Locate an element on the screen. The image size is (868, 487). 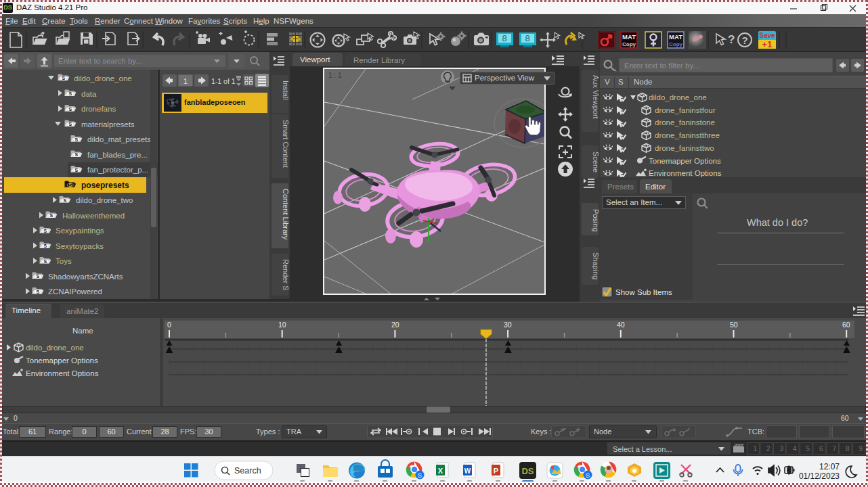
svg-text: 4 is located at coordinates (795, 449).